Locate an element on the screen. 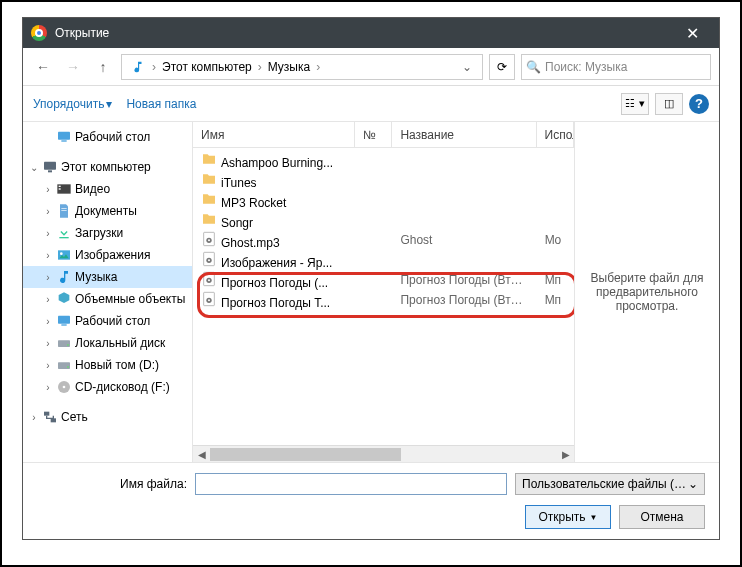 Image resolution: width=742 pixels, height=567 pixels. tree-item: ⌄Этот компьютер is located at coordinates (108, 167).